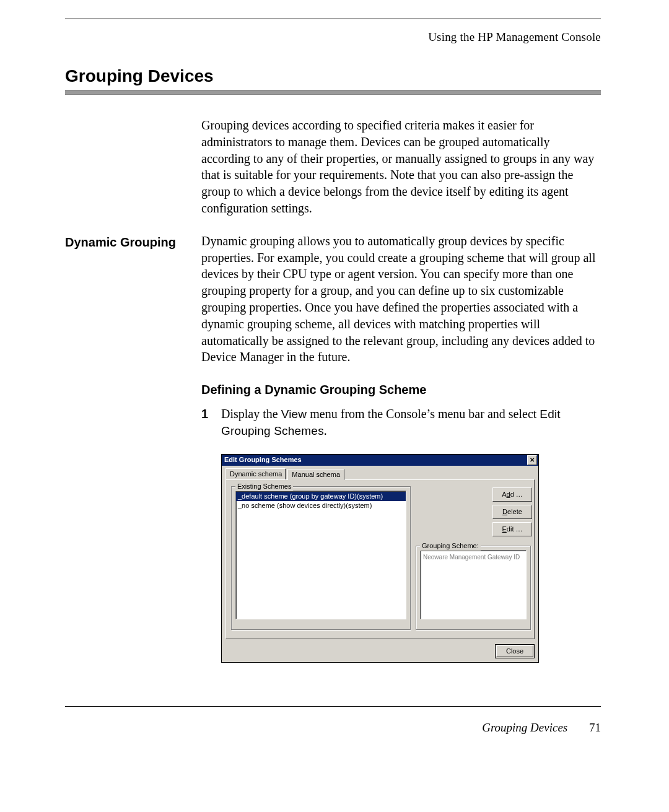 Image resolution: width=669 pixels, height=812 pixels. Describe the element at coordinates (256, 474) in the screenshot. I see `tab-dynamic-schema: Dynamic schema` at that location.